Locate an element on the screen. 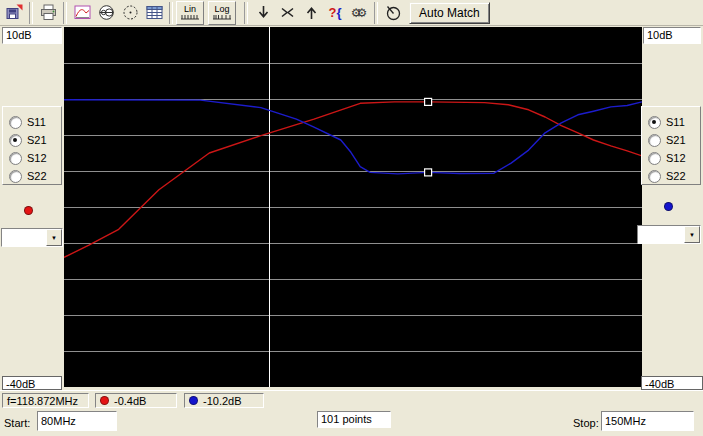  help-brace-icon: ?{ is located at coordinates (334, 12).